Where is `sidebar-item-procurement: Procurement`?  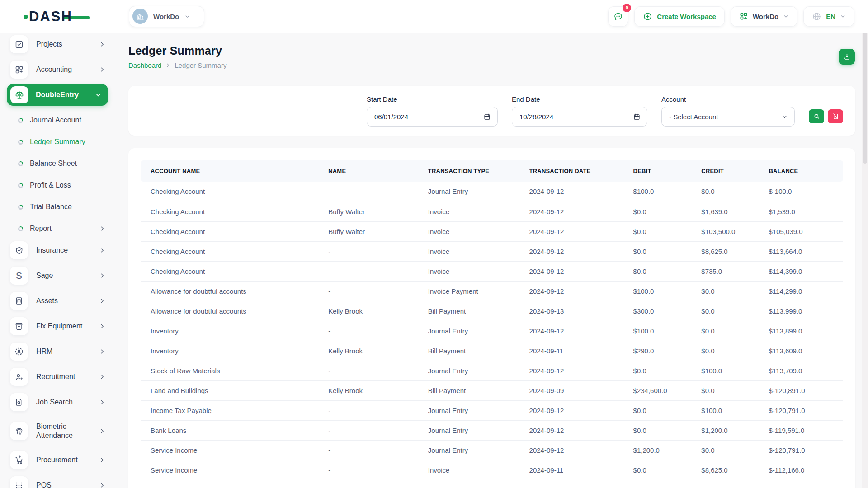
sidebar-item-procurement: Procurement is located at coordinates (56, 460).